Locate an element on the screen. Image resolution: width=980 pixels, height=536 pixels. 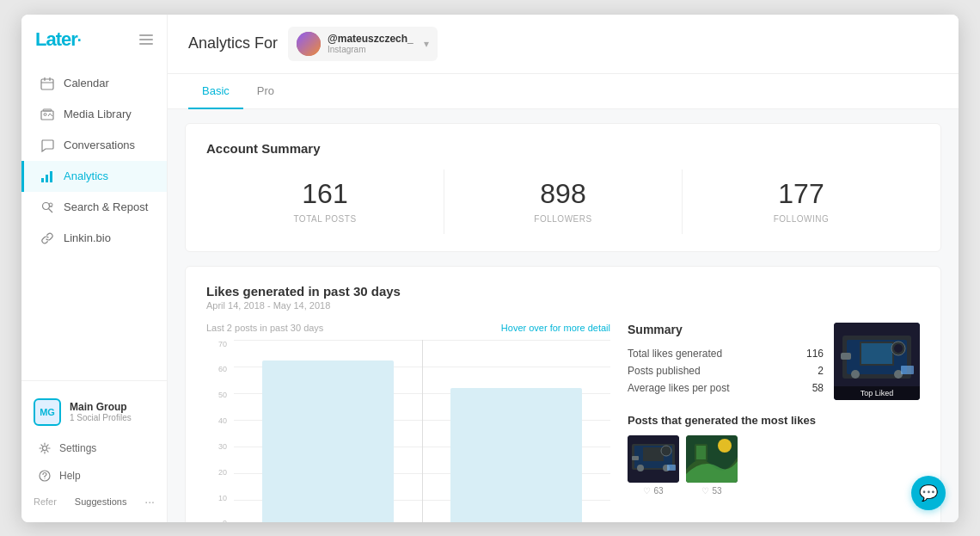
stat-total-posts: 161 TOTAL POSTS is located at coordinates (325, 201).